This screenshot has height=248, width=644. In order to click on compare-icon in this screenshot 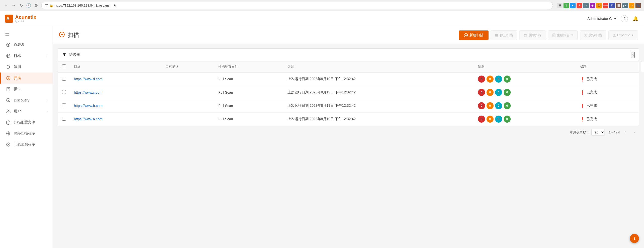, I will do `click(586, 35)`.